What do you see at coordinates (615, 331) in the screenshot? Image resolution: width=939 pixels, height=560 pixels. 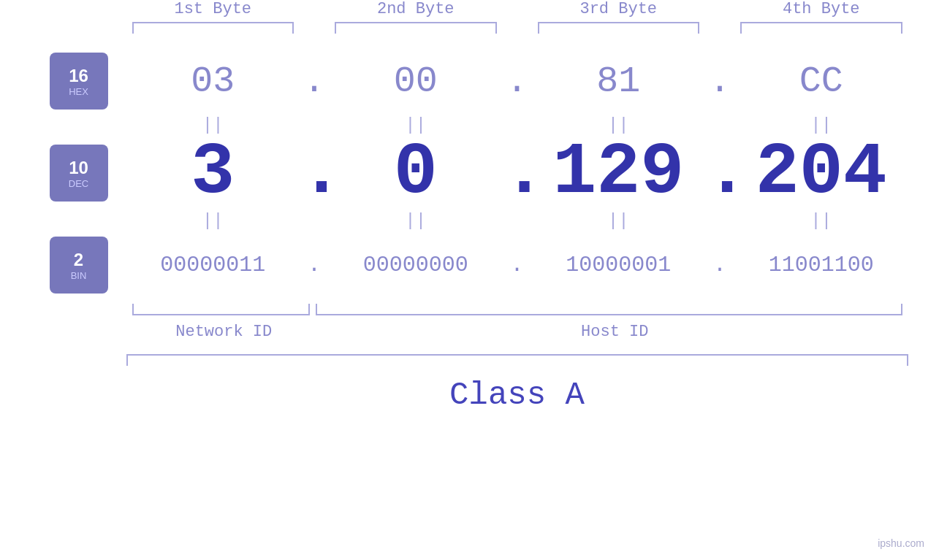 I see `host-id-label: Host ID` at bounding box center [615, 331].